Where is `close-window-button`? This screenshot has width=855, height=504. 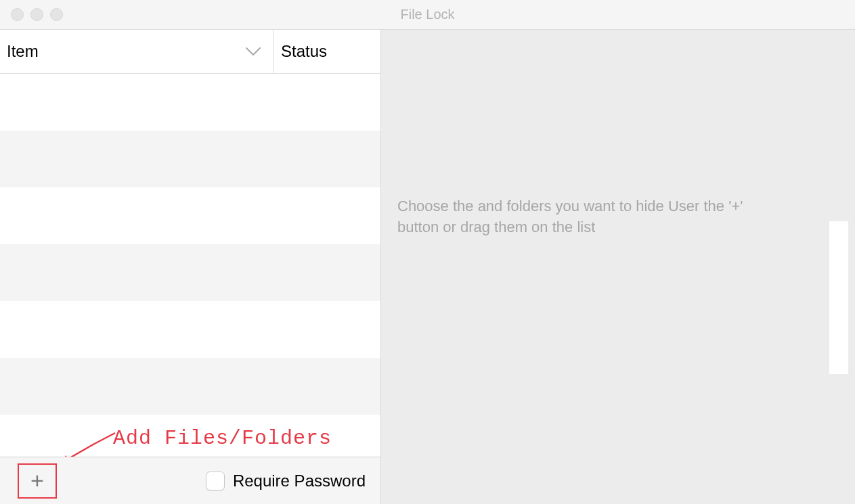 close-window-button is located at coordinates (18, 15).